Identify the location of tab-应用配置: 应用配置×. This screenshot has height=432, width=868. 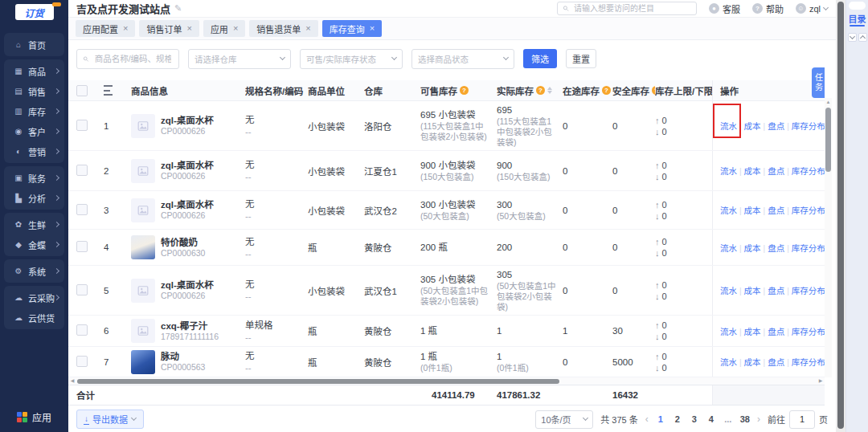
(105, 29).